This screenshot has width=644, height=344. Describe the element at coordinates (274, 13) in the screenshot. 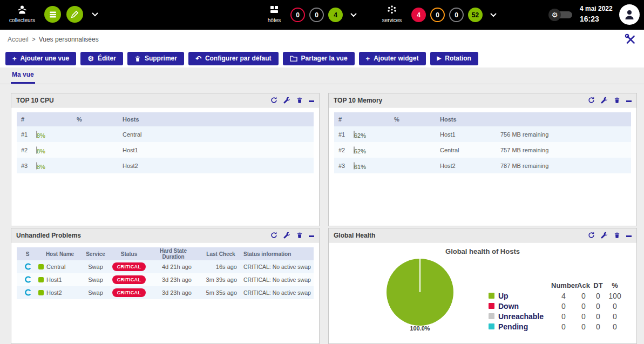

I see `hosts-section: hôtes` at that location.